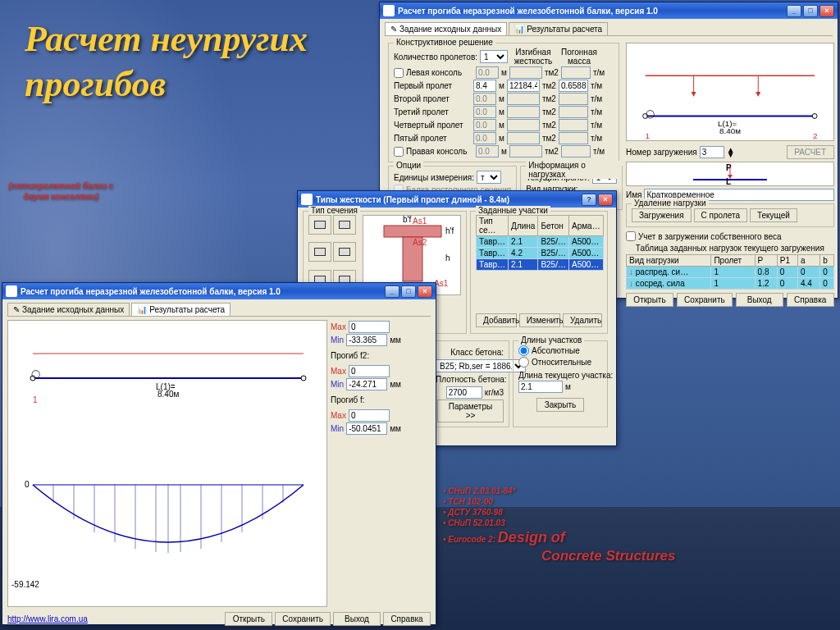 This screenshot has height=630, width=840. I want to click on btn-current: Текущей, so click(774, 215).